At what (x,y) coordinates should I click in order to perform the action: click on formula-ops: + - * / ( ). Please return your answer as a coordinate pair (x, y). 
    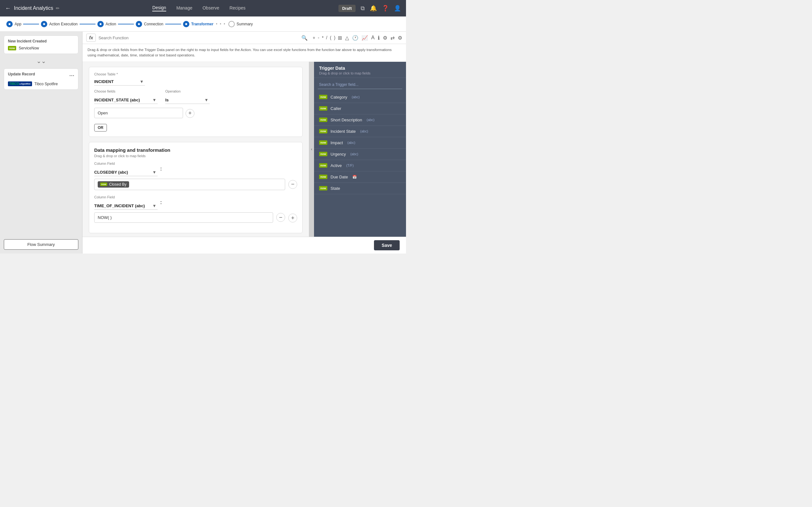
    Looking at the image, I should click on (324, 38).